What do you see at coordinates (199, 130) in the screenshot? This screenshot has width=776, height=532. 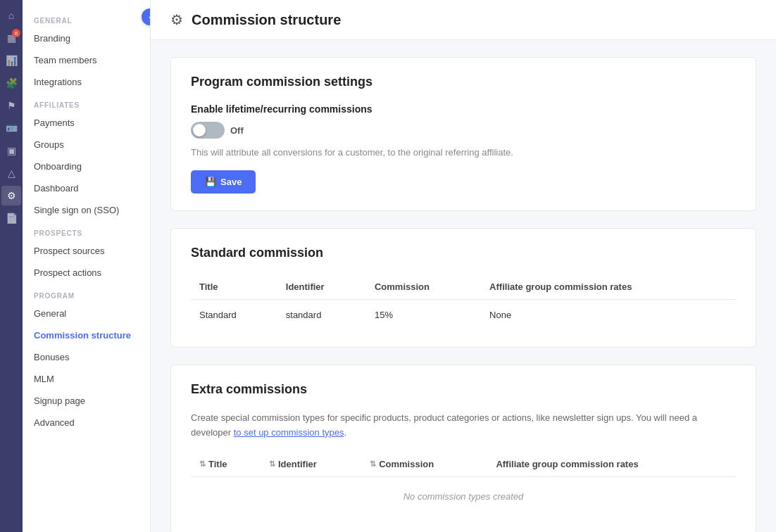 I see `toggle-knob` at bounding box center [199, 130].